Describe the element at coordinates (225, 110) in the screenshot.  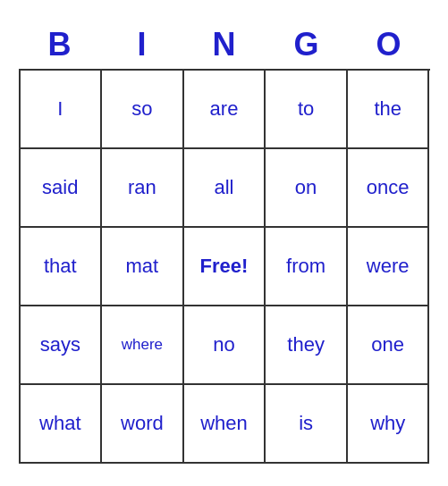
I see `bingo-cell-r0-c2: are` at that location.